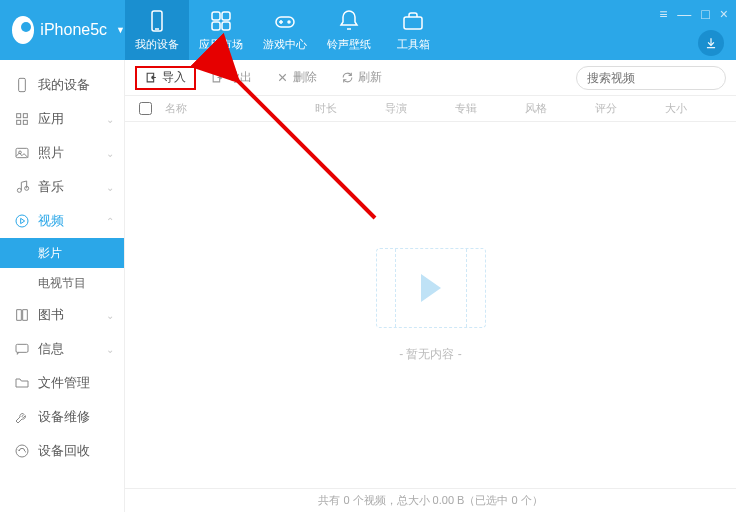 The height and width of the screenshot is (512, 736). Describe the element at coordinates (62, 284) in the screenshot. I see `sub-item-label: 电视节目` at that location.